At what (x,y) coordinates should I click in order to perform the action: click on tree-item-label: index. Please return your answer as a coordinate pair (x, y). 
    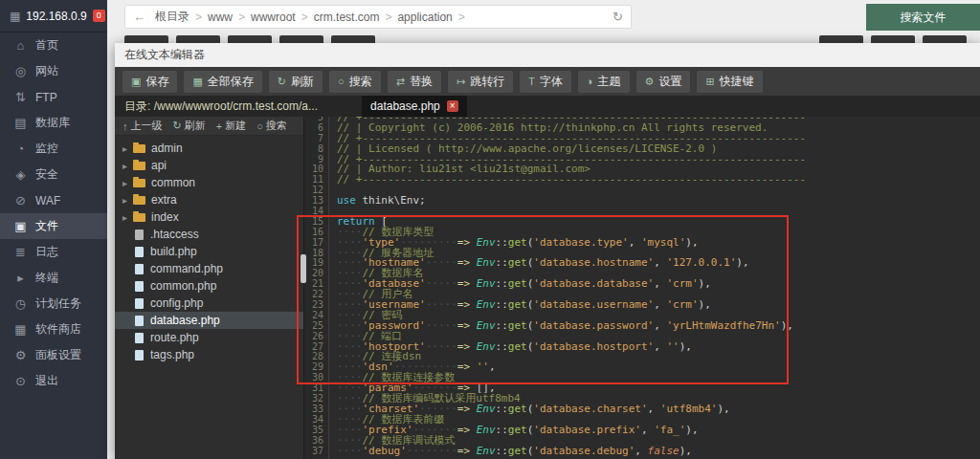
    Looking at the image, I should click on (165, 217).